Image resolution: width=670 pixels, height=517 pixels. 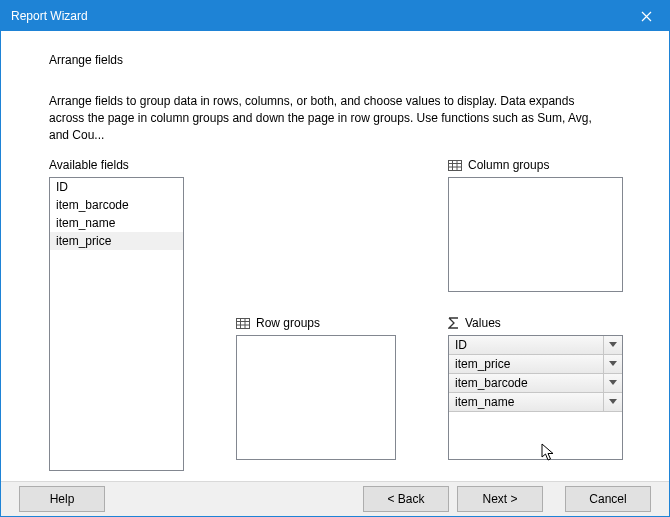 What do you see at coordinates (536, 398) in the screenshot?
I see `values-listbox: IDitem_priceitem_barcodeitem_name` at bounding box center [536, 398].